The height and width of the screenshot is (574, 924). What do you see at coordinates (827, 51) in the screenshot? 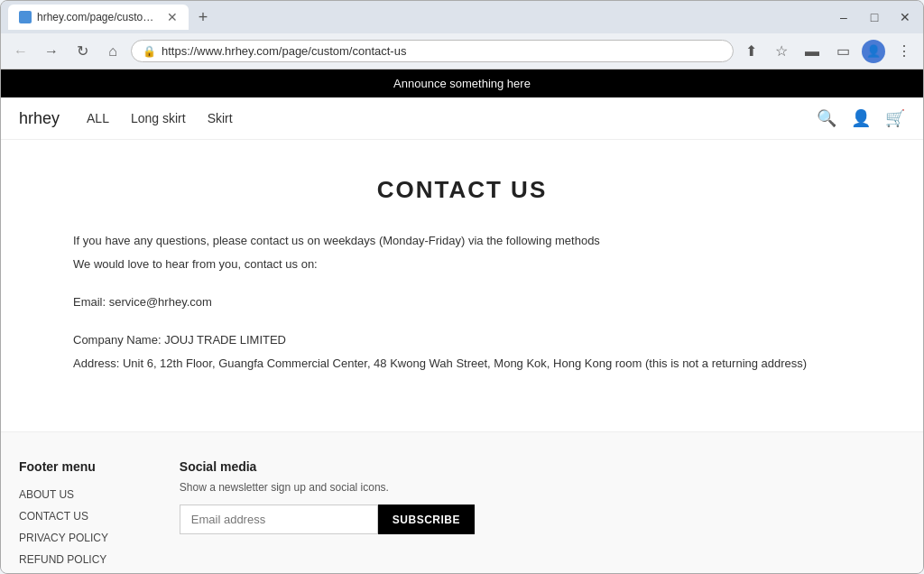
I see `toolbar-right: ⬆ ☆ ▬ ▭ 👤 ⋮` at bounding box center [827, 51].